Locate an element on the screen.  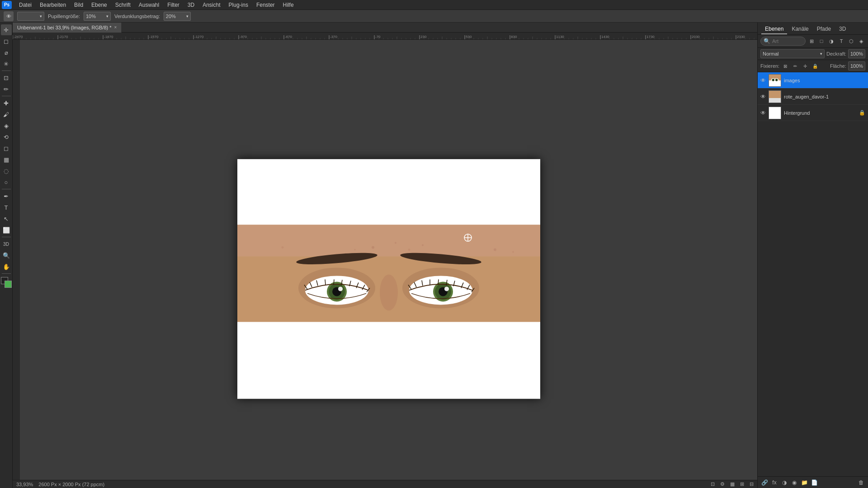
blur-tool: ◌ is located at coordinates (6, 171).